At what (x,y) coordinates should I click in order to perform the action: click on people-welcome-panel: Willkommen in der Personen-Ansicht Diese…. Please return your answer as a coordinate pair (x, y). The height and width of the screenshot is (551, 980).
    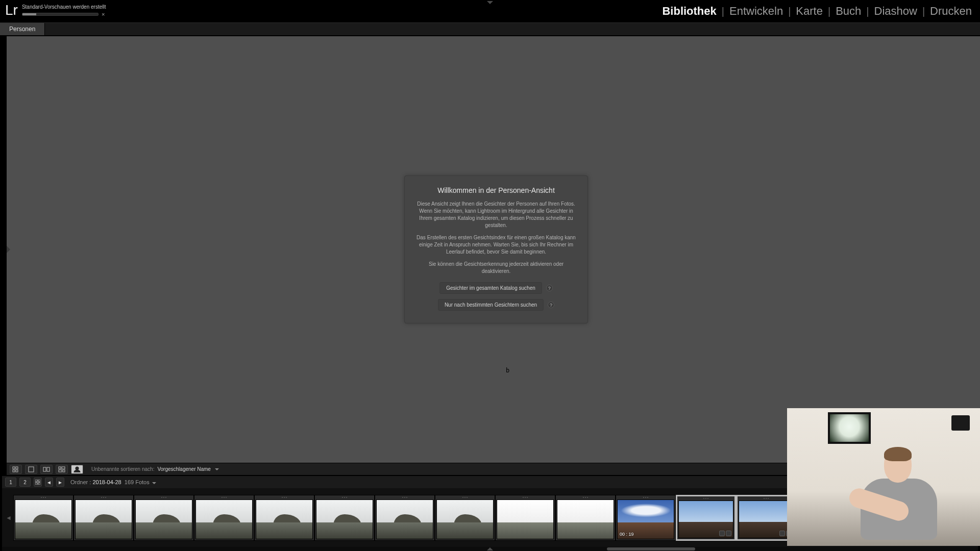
    Looking at the image, I should click on (496, 249).